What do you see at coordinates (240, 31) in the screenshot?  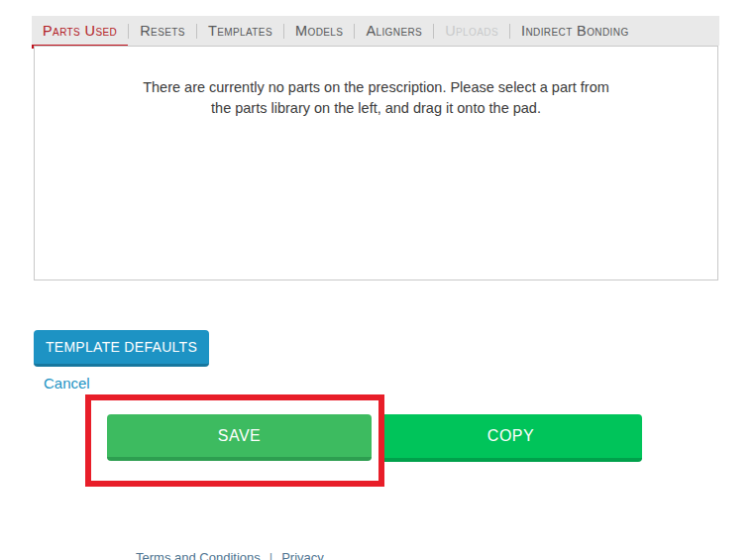 I see `tab-label: Templates` at bounding box center [240, 31].